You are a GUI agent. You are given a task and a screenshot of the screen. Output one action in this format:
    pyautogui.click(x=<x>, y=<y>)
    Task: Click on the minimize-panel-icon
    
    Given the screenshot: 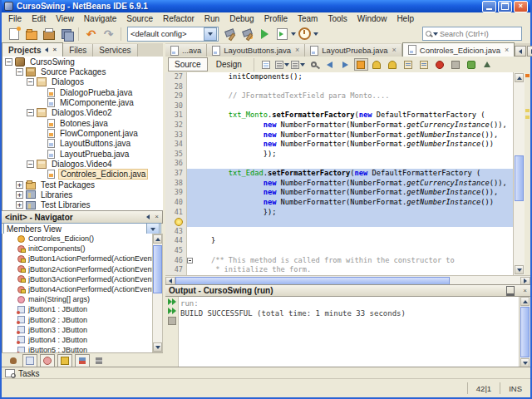 What is the action you would take?
    pyautogui.click(x=148, y=217)
    